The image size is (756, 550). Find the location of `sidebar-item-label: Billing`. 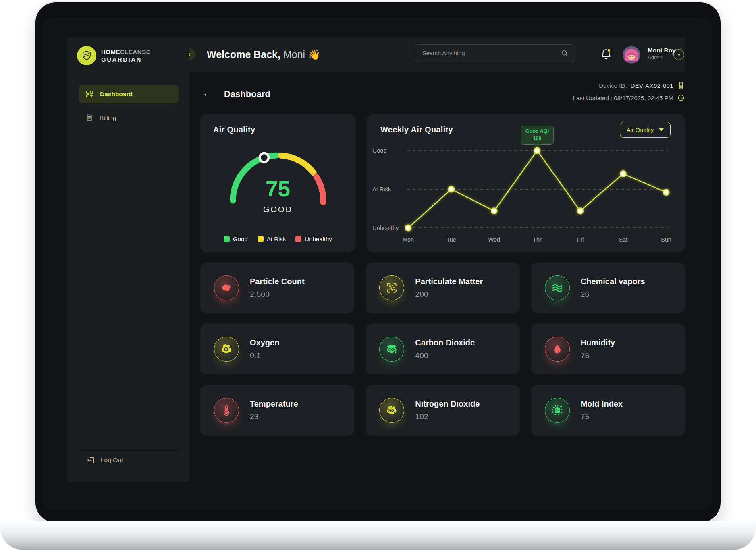

sidebar-item-label: Billing is located at coordinates (108, 118).